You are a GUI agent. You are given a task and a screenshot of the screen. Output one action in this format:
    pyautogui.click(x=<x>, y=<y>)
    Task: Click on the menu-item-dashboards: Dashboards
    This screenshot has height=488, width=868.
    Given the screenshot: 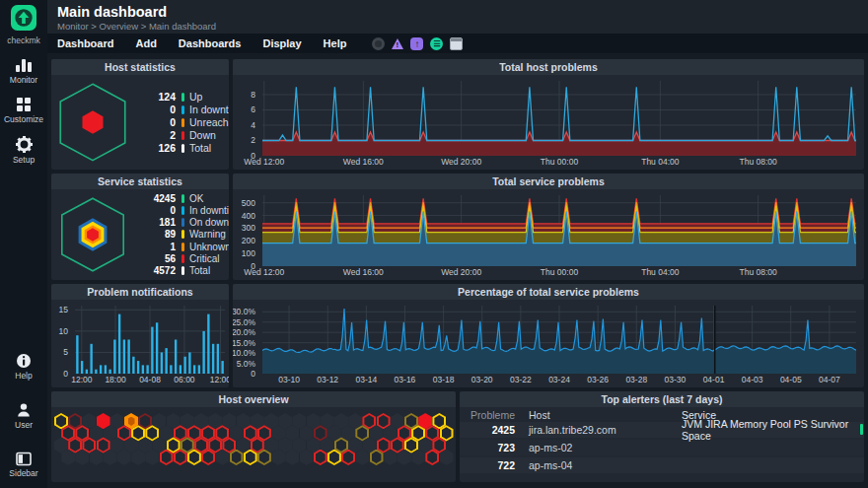 What is the action you would take?
    pyautogui.click(x=210, y=43)
    